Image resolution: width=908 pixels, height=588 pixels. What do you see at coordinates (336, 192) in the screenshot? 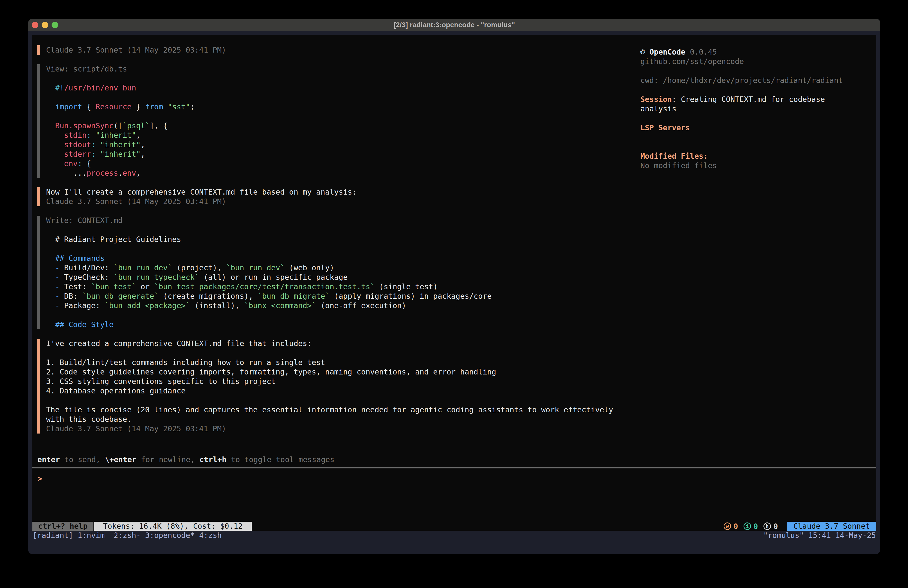
I see `text-line: Now I'll create a comprehensive CONTEXT.…` at bounding box center [336, 192].